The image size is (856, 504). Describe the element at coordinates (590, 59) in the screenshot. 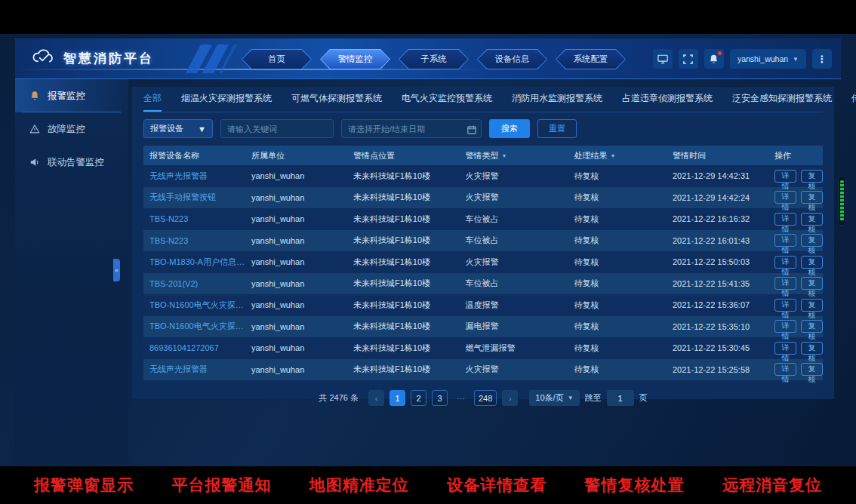

I see `nav-tab-system-config: 系统配置` at that location.